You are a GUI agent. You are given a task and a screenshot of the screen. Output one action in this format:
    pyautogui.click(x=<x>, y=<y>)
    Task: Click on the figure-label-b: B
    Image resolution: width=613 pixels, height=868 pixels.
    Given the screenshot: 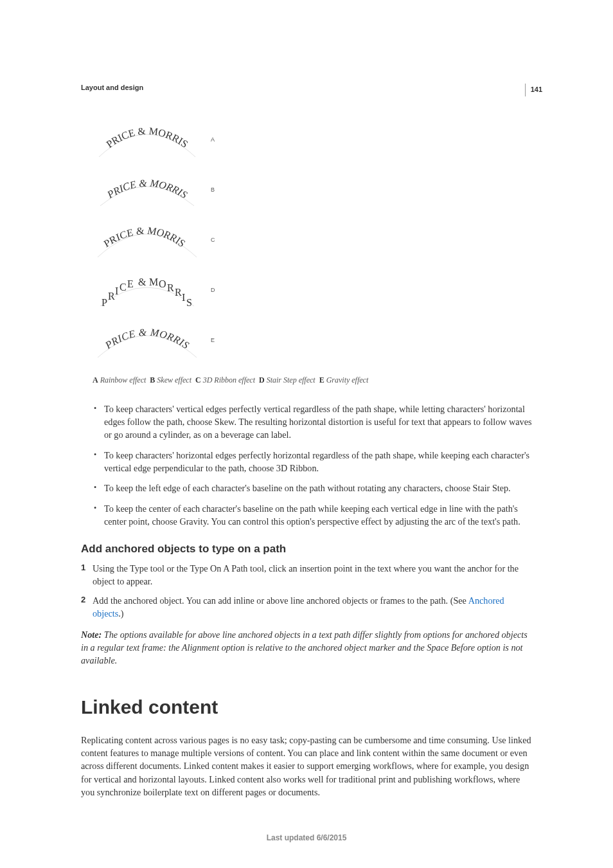 What is the action you would take?
    pyautogui.click(x=213, y=190)
    